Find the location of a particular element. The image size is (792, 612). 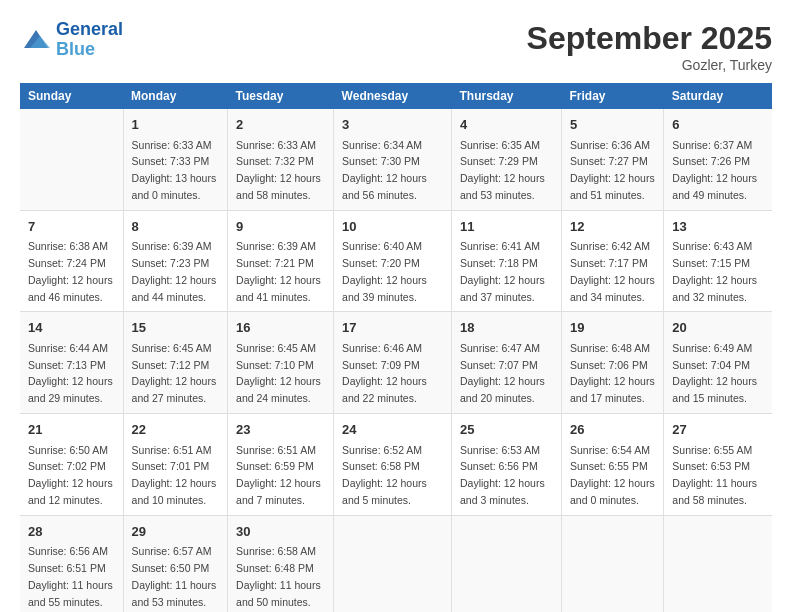

day-number: 18 is located at coordinates (506, 328).